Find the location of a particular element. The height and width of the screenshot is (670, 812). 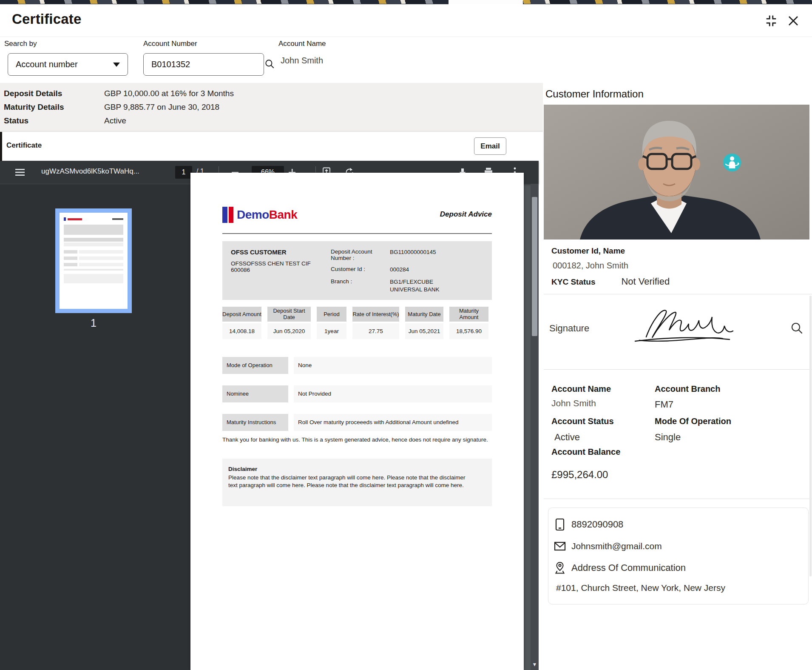

search-bar: Search by Account number Account Number … is located at coordinates (406, 60).